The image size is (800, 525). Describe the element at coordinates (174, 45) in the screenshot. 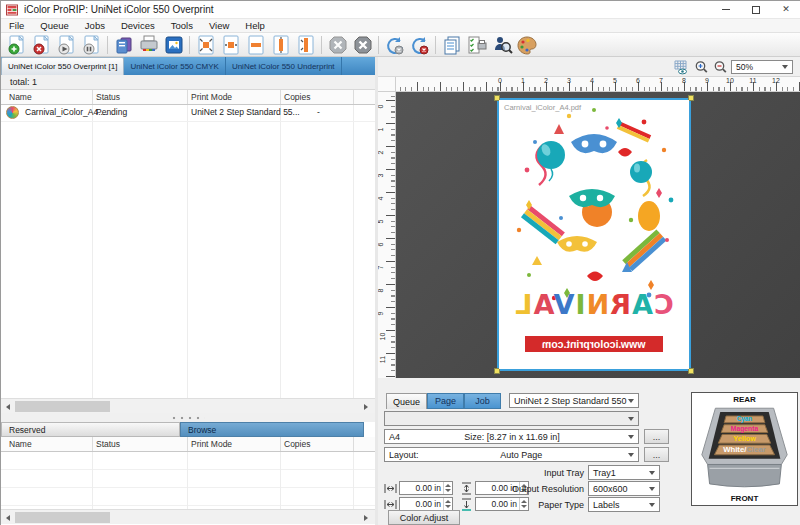

I see `save-image-icon` at that location.